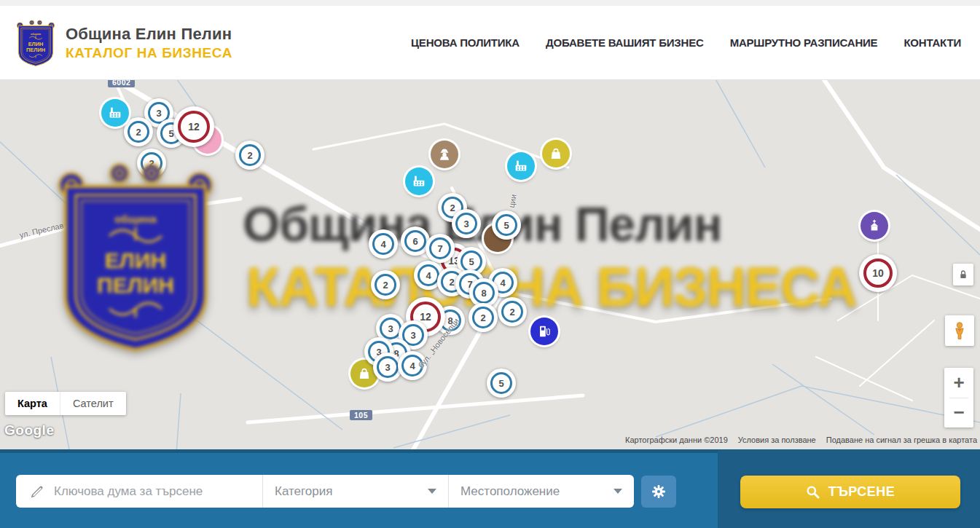 The width and height of the screenshot is (980, 528). What do you see at coordinates (490, 489) in the screenshot?
I see `search-bar: Категория Местоположение ТЪРСЕНЕ` at bounding box center [490, 489].